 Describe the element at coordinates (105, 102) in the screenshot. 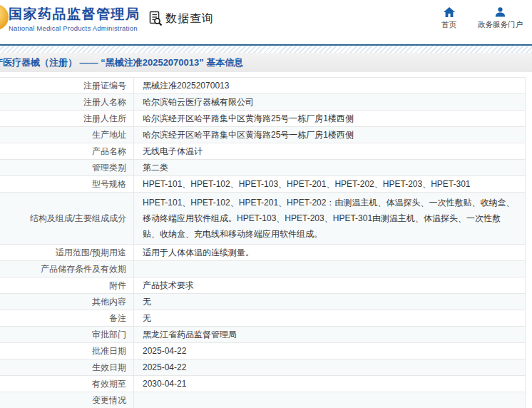

I see `row-label: 注册人名称` at that location.